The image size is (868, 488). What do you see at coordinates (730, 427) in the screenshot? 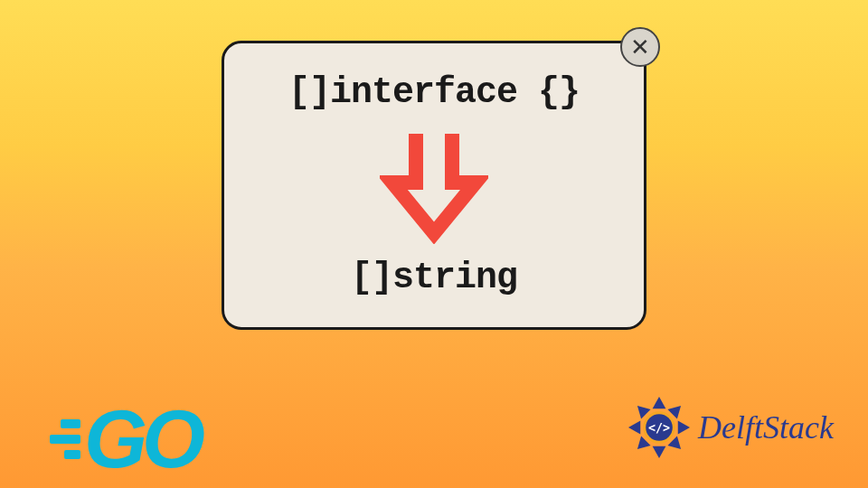
I see `delftstack-logo: </> DelftStack` at bounding box center [730, 427].